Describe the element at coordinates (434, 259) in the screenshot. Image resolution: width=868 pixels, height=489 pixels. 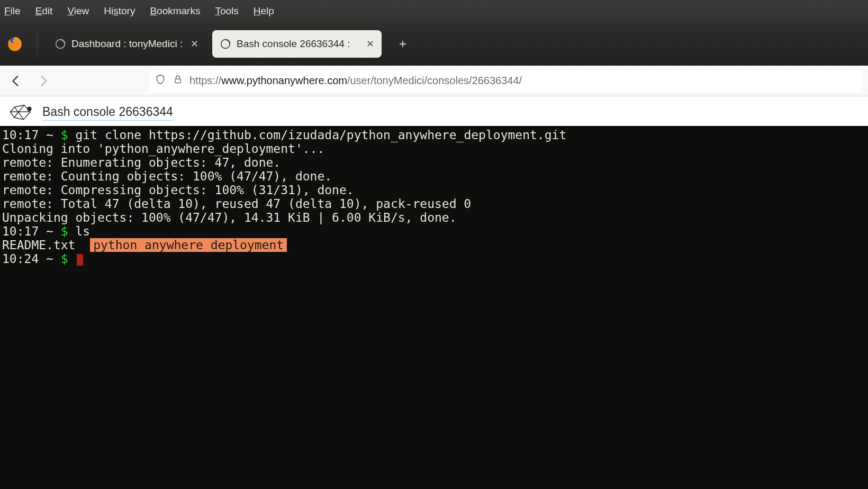
I see `terminal-line: 10:24 ~ $` at that location.